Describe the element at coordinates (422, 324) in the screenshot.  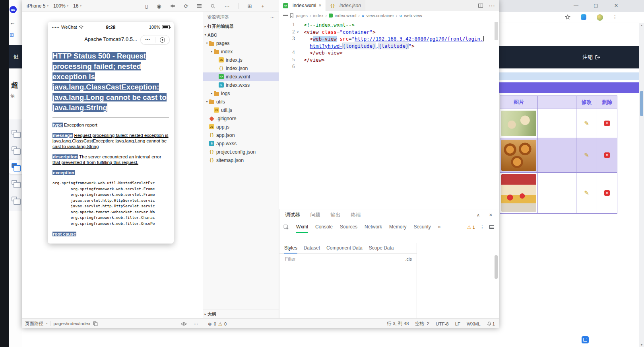
I see `indent-info: 空格: 2` at that location.